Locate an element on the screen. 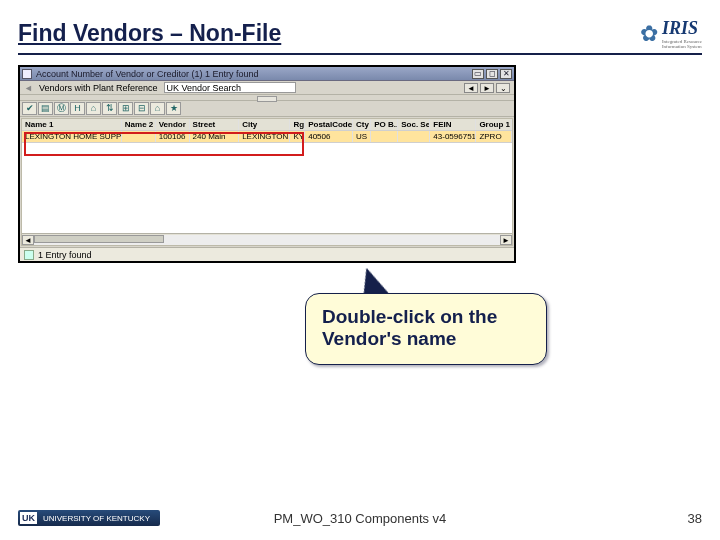 Image resolution: width=720 pixels, height=540 pixels. search-dropdown: UK Vendor Search is located at coordinates (230, 88).